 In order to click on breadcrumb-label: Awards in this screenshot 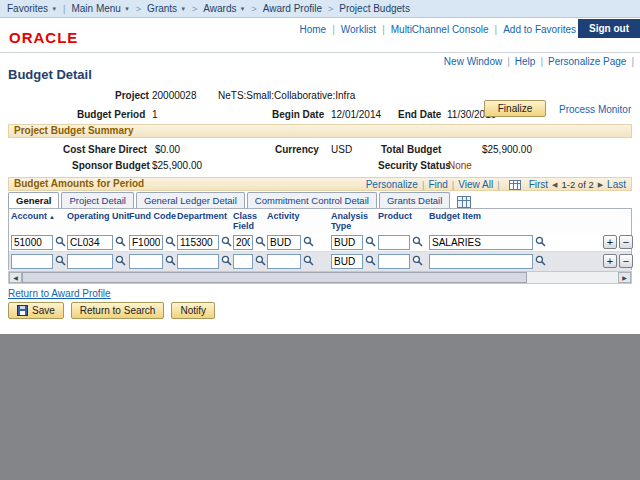, I will do `click(220, 8)`.